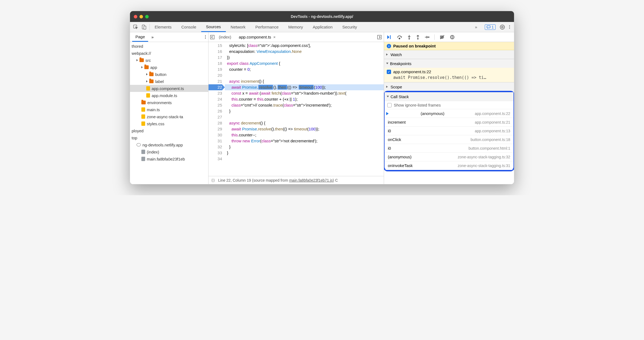 This screenshot has height=340, width=644. Describe the element at coordinates (476, 27) in the screenshot. I see `tabs-overflow-button: »` at that location.